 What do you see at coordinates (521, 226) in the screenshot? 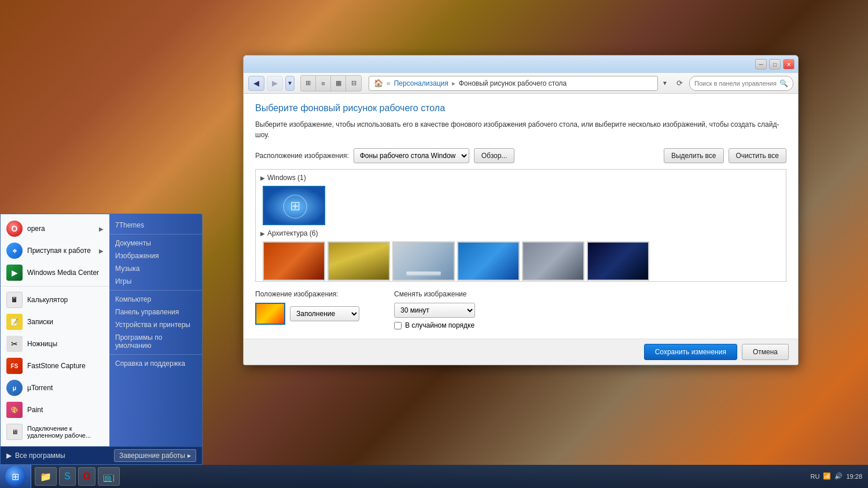
I see `wallpaper-grid: ▶ Windows (1)` at bounding box center [521, 226].